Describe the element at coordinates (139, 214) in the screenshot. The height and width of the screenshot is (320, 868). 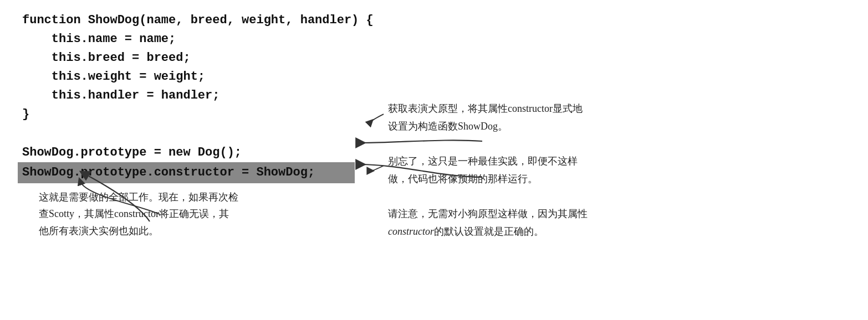
I see `annotation-left-text: 这就是需要做的全部工作。现在，如果再次检查Scotty，其属性construct…` at that location.